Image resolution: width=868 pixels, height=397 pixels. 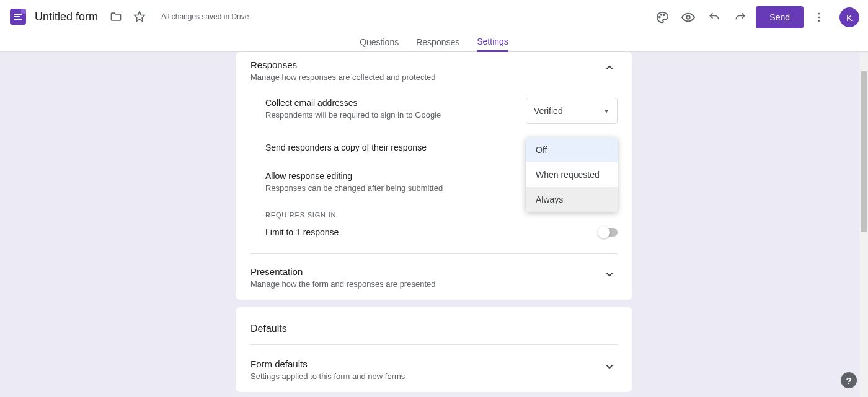 I want to click on tab-bar: Questions Responses Settings, so click(x=434, y=43).